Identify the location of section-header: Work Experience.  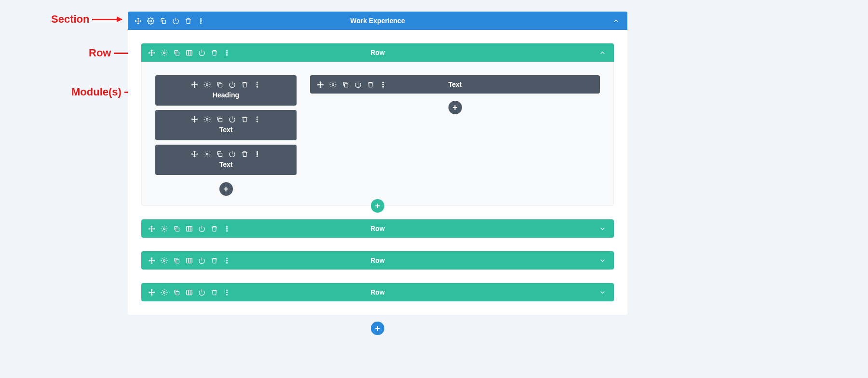
(378, 21).